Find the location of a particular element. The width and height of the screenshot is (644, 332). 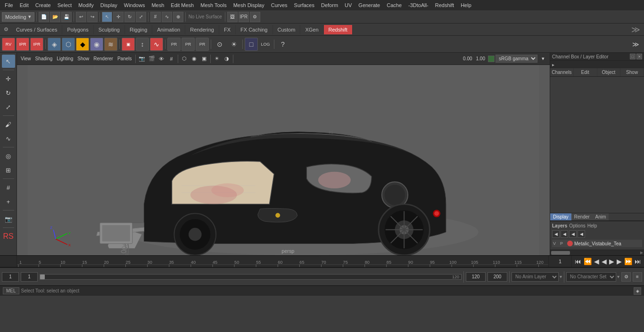

layer-icon-1: ◀ is located at coordinates (556, 234).